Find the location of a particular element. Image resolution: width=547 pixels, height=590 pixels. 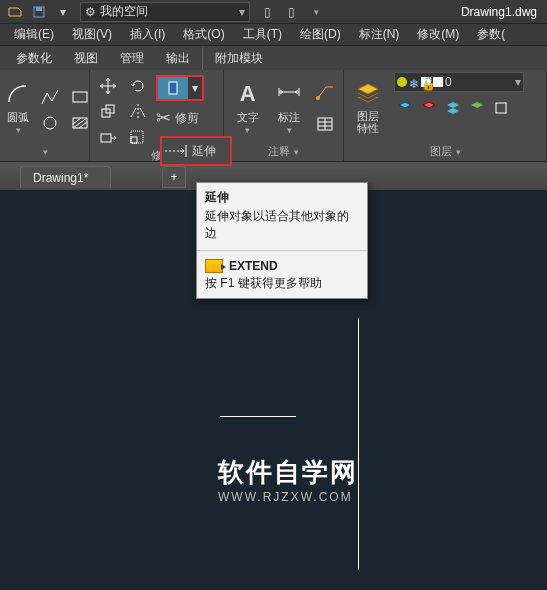

watermark: 软件自学网 WWW.RJZXW.COM is located at coordinates (288, 480).